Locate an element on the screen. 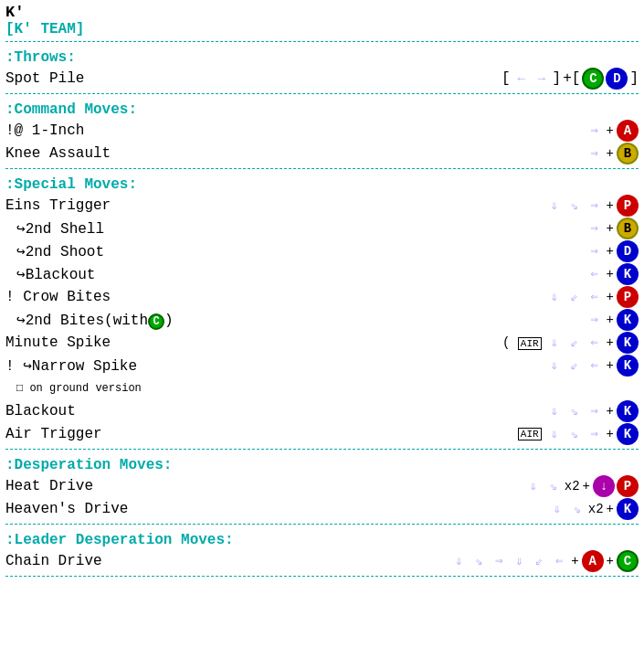 This screenshot has width=644, height=658. btn-K6: K is located at coordinates (628, 434).